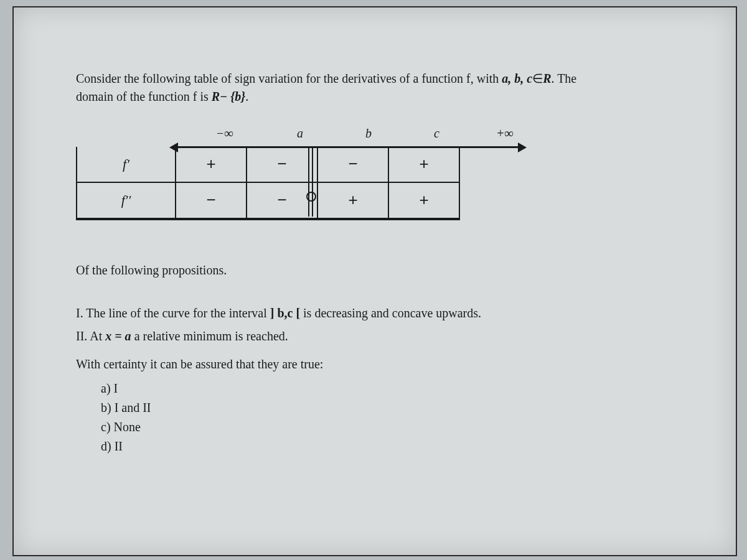 The image size is (747, 560). I want to click on fprime-cell-1: +, so click(211, 164).